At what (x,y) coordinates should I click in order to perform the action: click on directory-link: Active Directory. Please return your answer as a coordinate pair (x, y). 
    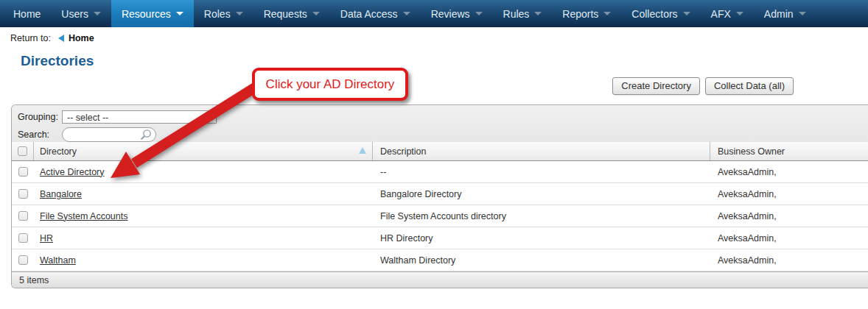
    Looking at the image, I should click on (72, 172).